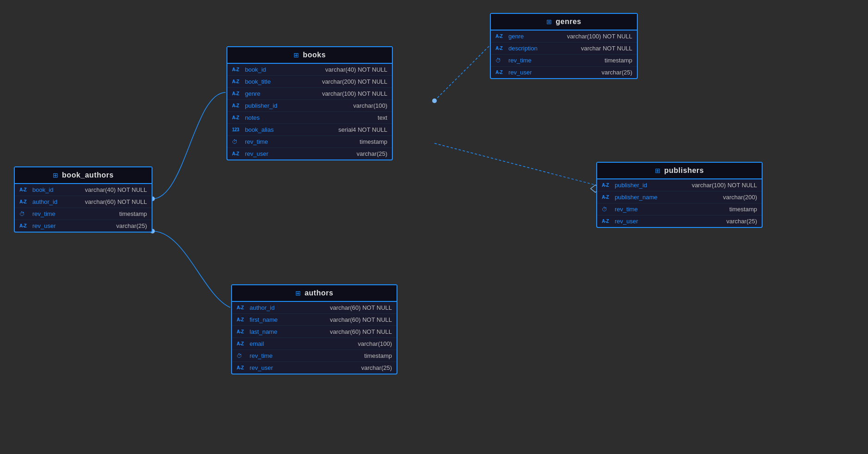 The image size is (868, 454). I want to click on table-authors-title: authors, so click(319, 293).